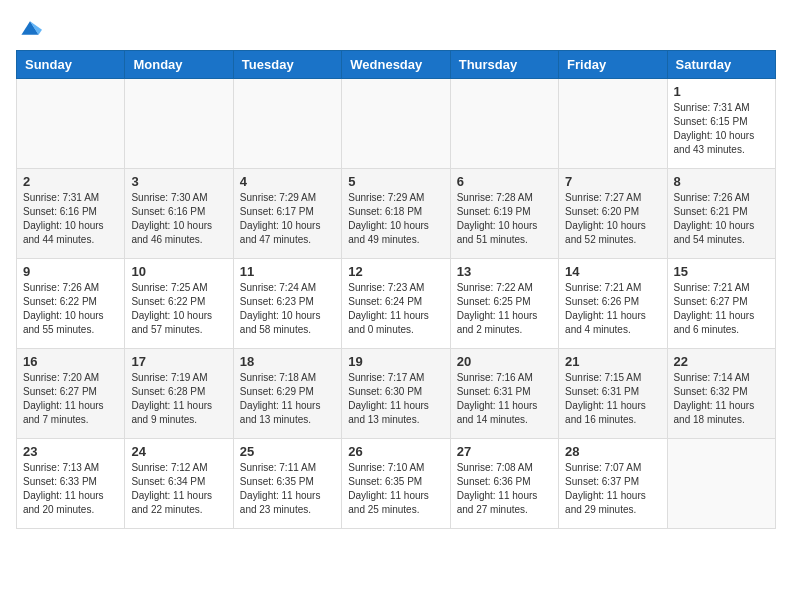 This screenshot has height=612, width=792. What do you see at coordinates (504, 272) in the screenshot?
I see `day-number: 13` at bounding box center [504, 272].